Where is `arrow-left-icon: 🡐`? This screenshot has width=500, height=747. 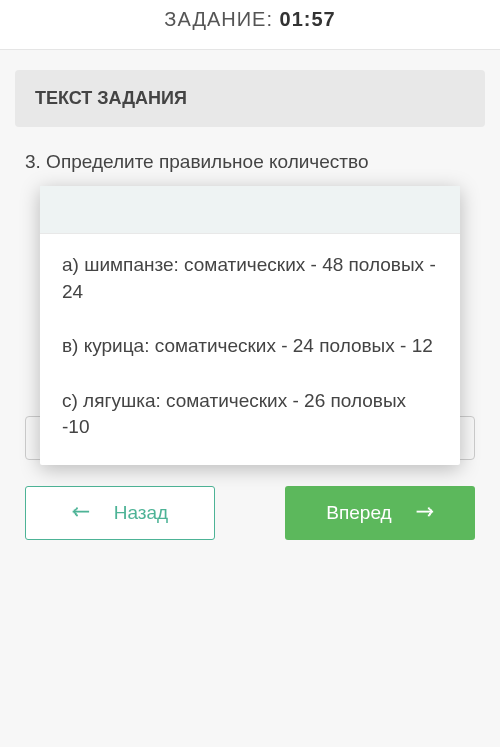 arrow-left-icon: 🡐 is located at coordinates (81, 512).